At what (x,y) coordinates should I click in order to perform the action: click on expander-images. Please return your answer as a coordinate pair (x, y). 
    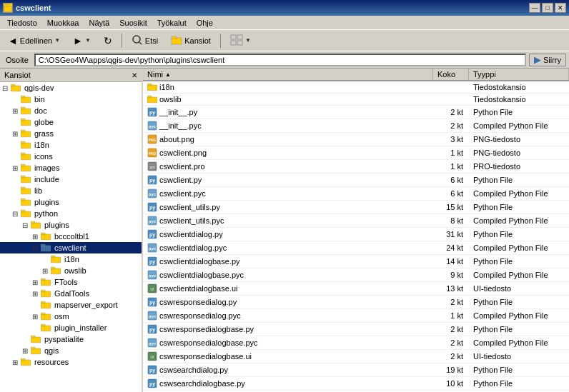
    Looking at the image, I should click on (15, 168).